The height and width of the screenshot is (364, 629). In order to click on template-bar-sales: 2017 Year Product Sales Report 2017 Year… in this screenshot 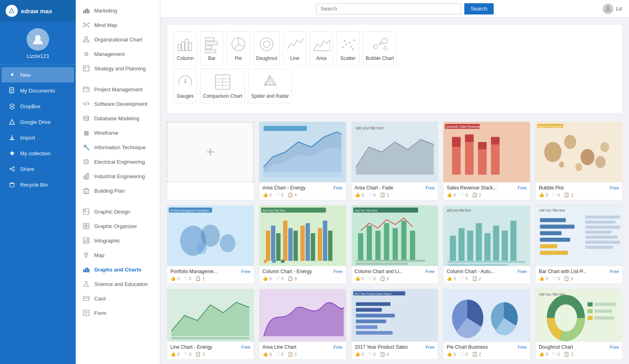, I will do `click(395, 324)`.